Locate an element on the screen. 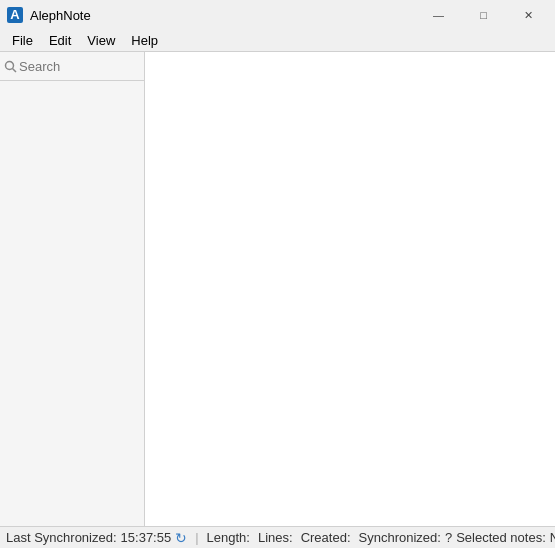 The height and width of the screenshot is (548, 555). synchronized-value: ? is located at coordinates (448, 538).